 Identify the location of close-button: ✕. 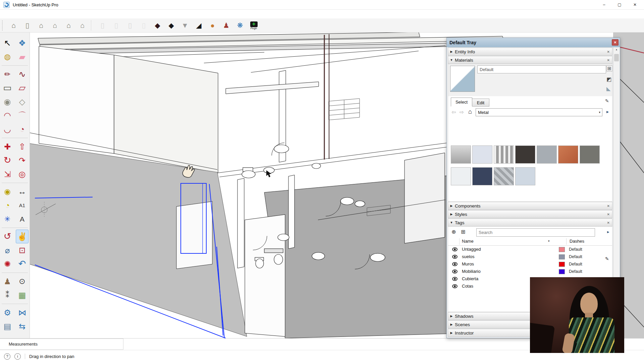
(635, 5).